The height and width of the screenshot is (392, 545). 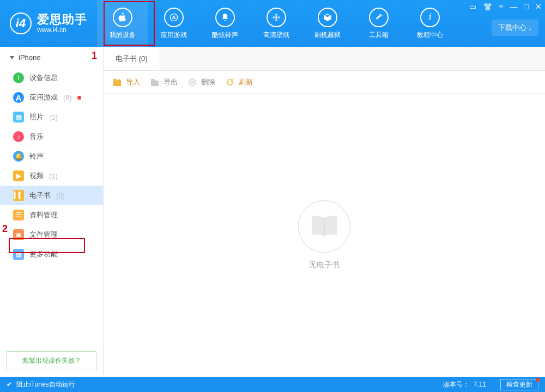 What do you see at coordinates (51, 254) in the screenshot?
I see `sidebar-item-more: ▦更多功能` at bounding box center [51, 254].